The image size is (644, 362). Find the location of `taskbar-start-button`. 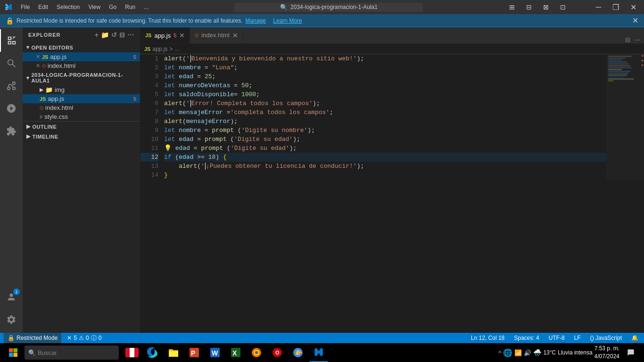

taskbar-start-button is located at coordinates (13, 353).